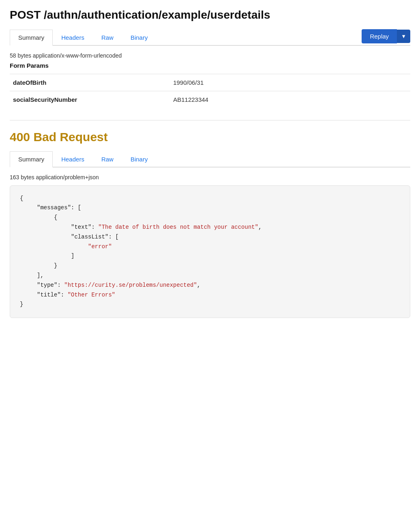 The height and width of the screenshot is (507, 420). What do you see at coordinates (139, 37) in the screenshot?
I see `tab-request-binary: Binary` at bounding box center [139, 37].